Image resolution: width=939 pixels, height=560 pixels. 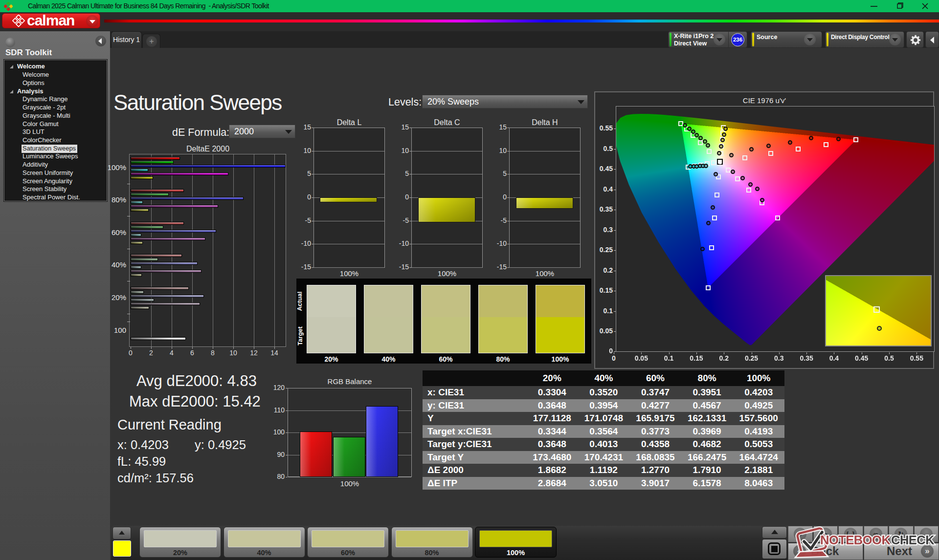 I want to click on svg-text: CHECK, so click(x=913, y=540).